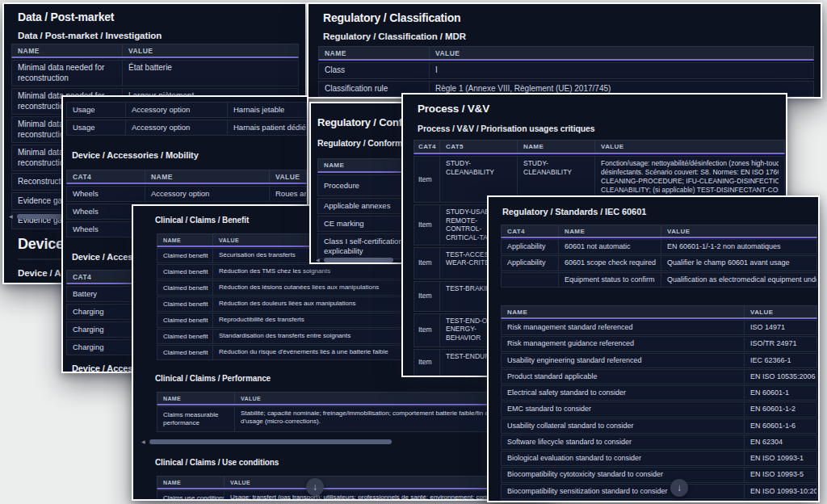  Describe the element at coordinates (609, 263) in the screenshot. I see `cell-name: 60601 scope check required` at that location.